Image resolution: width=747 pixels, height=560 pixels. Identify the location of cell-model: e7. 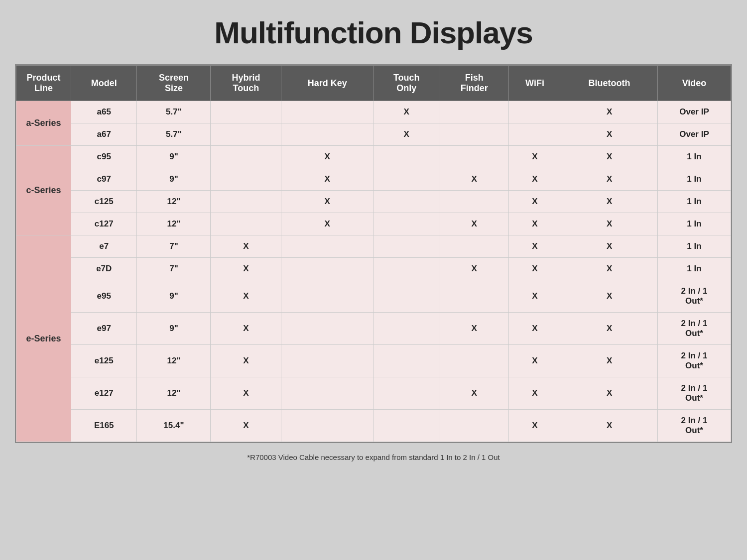
(104, 247).